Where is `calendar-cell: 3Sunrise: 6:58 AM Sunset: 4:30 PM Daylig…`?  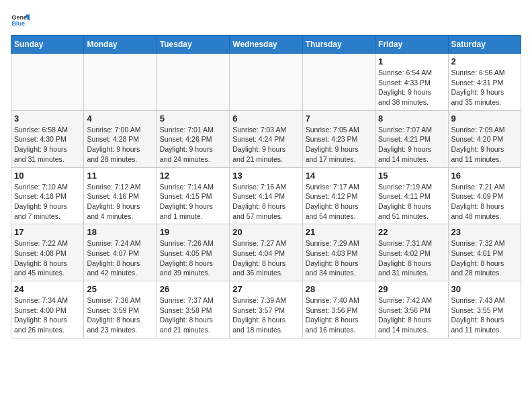 calendar-cell: 3Sunrise: 6:58 AM Sunset: 4:30 PM Daylig… is located at coordinates (48, 138).